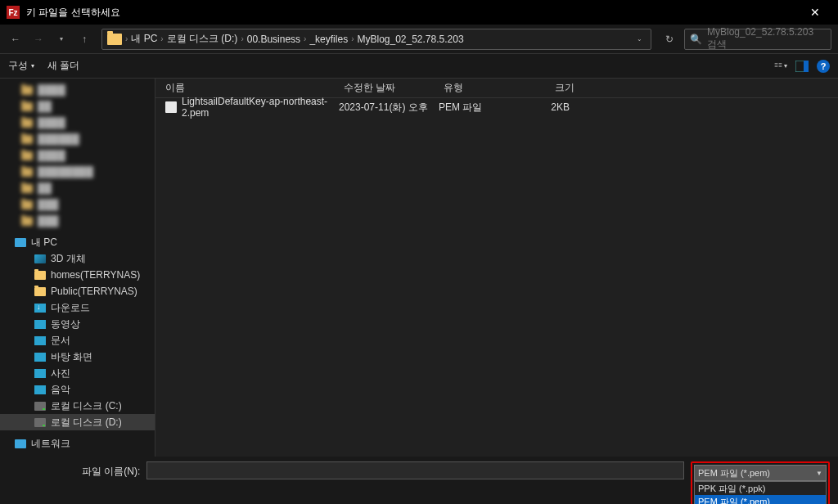 Image resolution: width=838 pixels, height=504 pixels. What do you see at coordinates (115, 39) in the screenshot?
I see `folder-icon` at bounding box center [115, 39].